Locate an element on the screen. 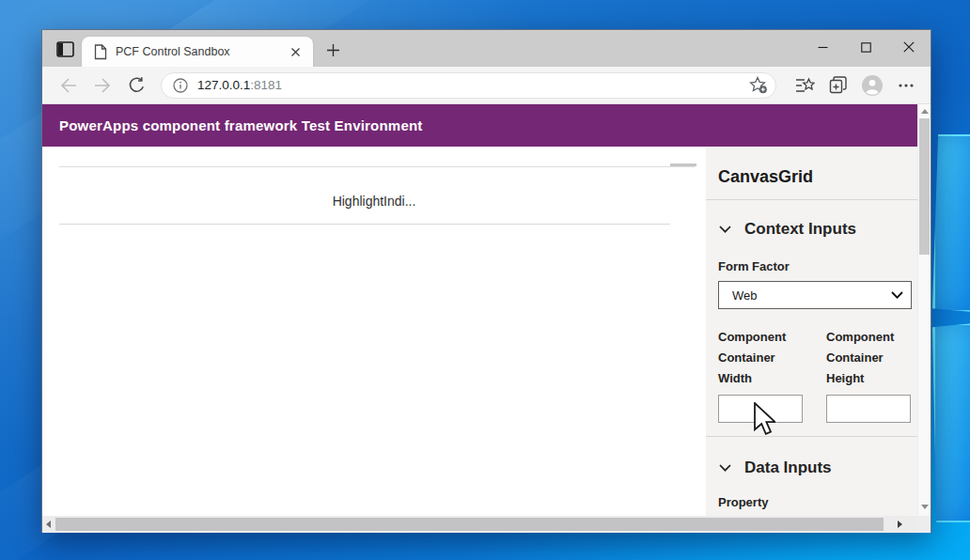 The height and width of the screenshot is (560, 970). vertical-tabs-icon is located at coordinates (65, 49).